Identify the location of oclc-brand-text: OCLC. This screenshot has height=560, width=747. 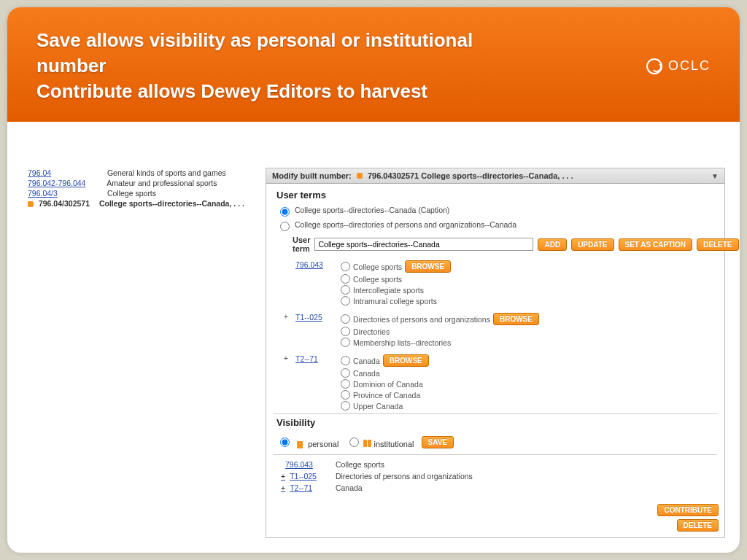
(689, 66).